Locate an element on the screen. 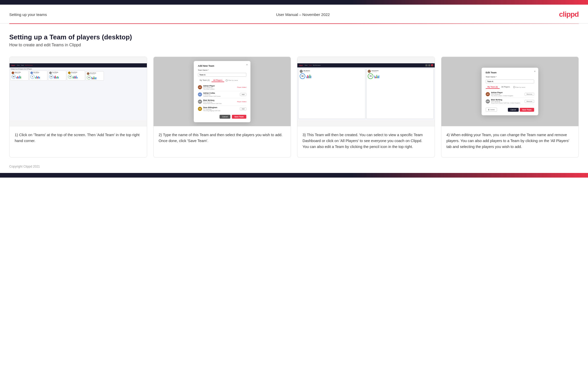  page-title: Setting up a Team of players (desktop) is located at coordinates (294, 37).